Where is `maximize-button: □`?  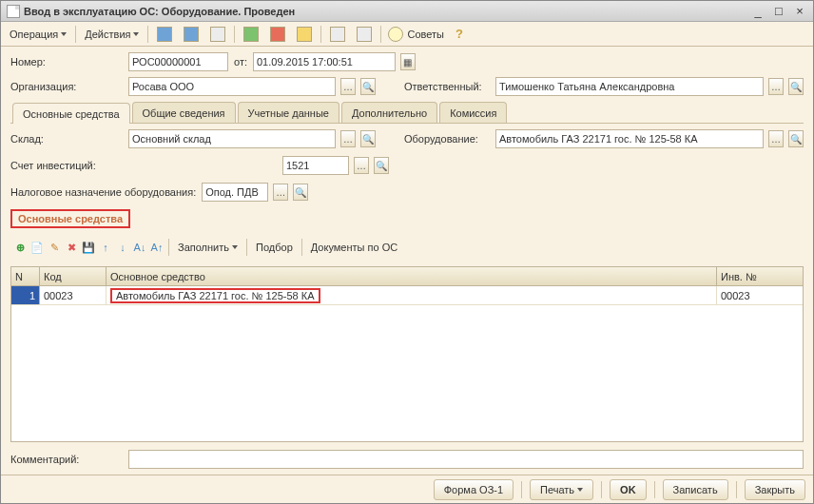 maximize-button: □ is located at coordinates (779, 11).